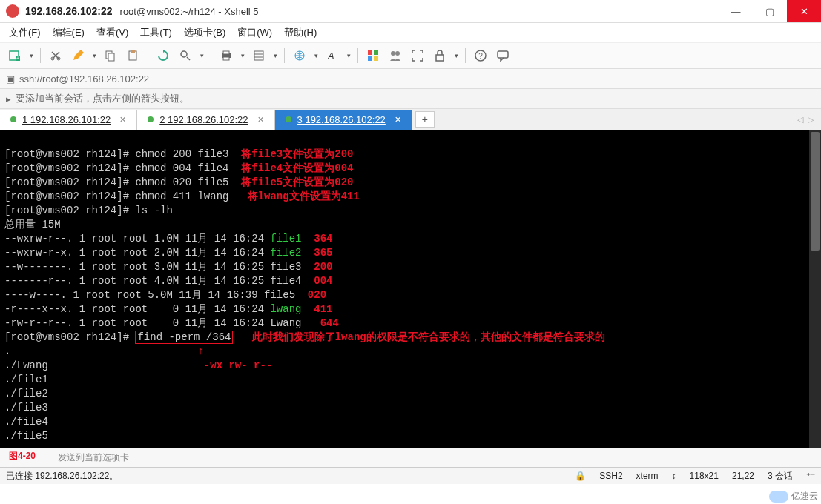 The height and width of the screenshot is (504, 821). Describe the element at coordinates (332, 56) in the screenshot. I see `font-icon: A` at that location.